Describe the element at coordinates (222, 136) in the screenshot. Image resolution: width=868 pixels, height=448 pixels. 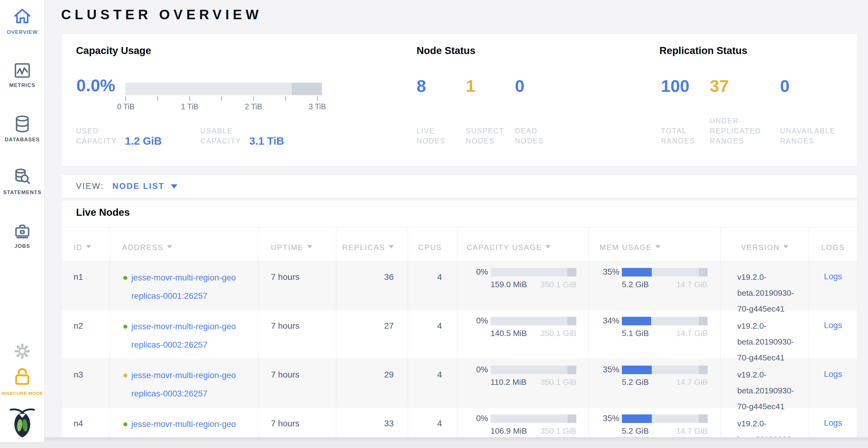
I see `usable-capacity-label: USABLE CAPACITY` at that location.